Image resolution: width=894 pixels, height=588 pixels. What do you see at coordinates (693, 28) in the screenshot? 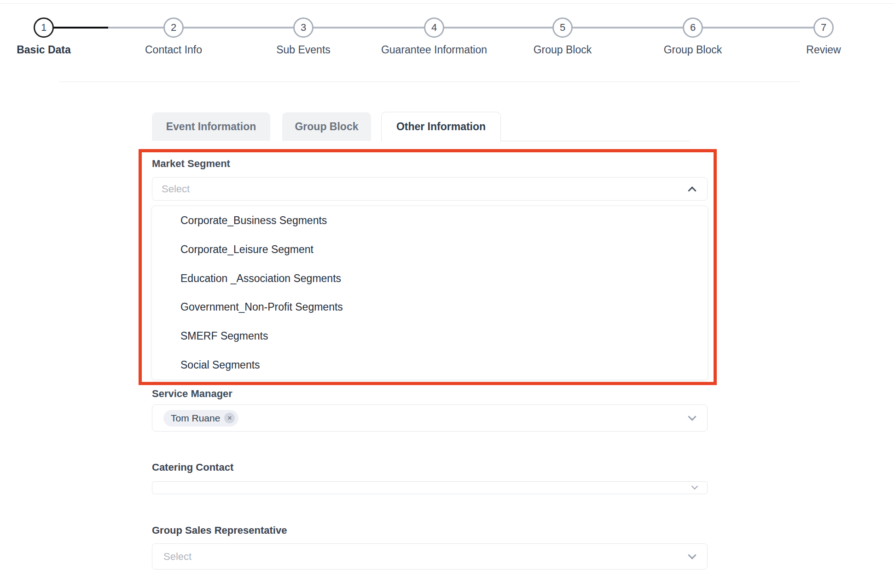
I see `step-number-circle: 6` at bounding box center [693, 28].